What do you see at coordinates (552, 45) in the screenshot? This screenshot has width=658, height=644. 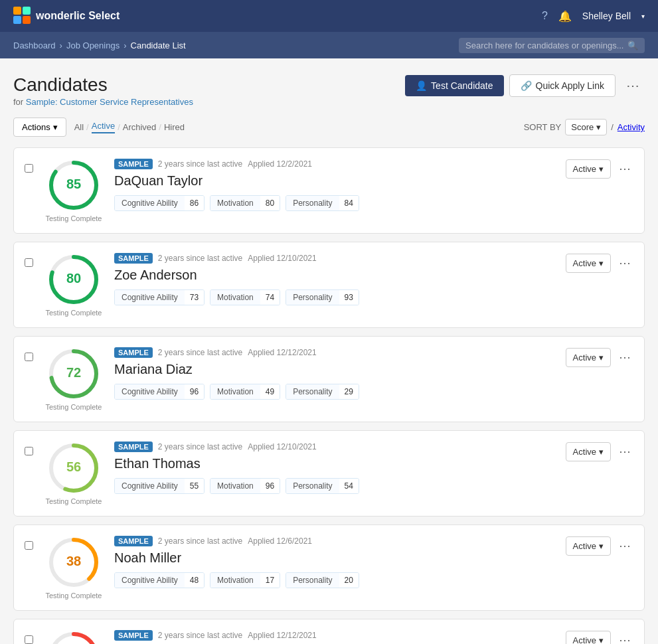 I see `search-bar: 🔍` at bounding box center [552, 45].